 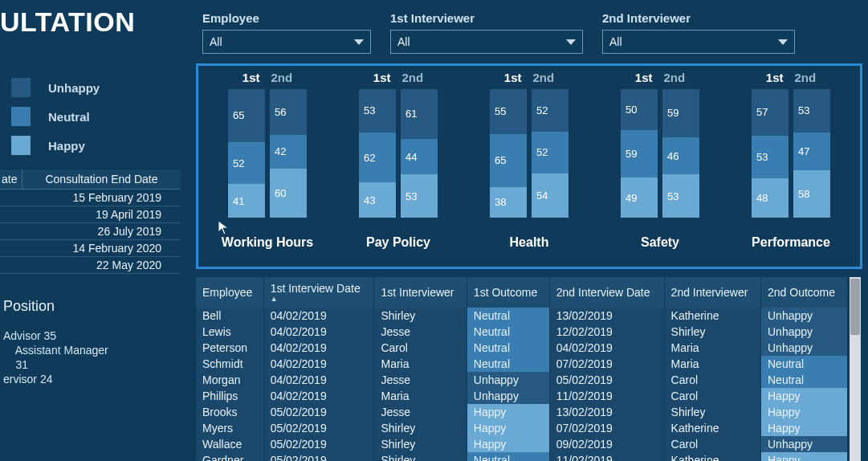 What do you see at coordinates (522, 456) in the screenshot?
I see `table-row: Gardner05/02/2019ShirleyNeutral11/02/201…` at bounding box center [522, 456].